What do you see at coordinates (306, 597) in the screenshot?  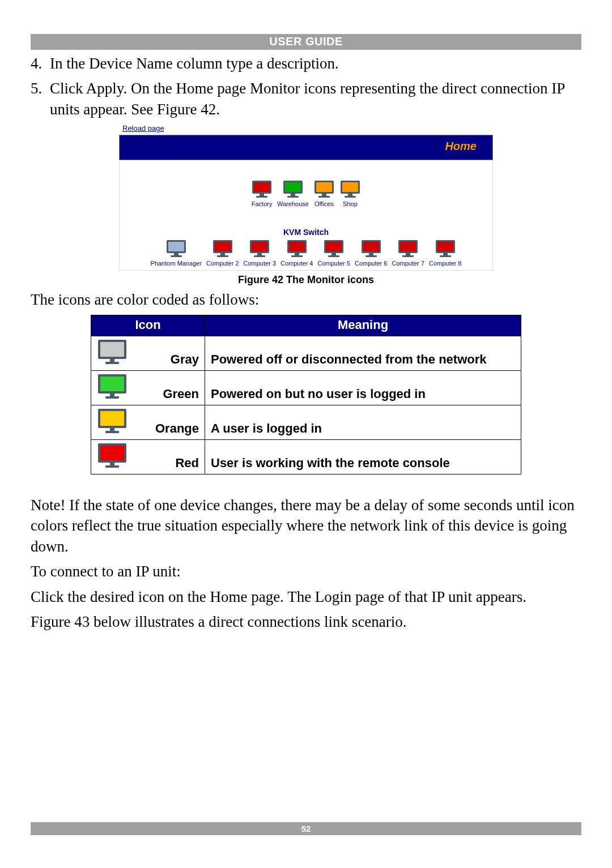 I see `click-instruction: Click the desired icon on the Home page.…` at bounding box center [306, 597].